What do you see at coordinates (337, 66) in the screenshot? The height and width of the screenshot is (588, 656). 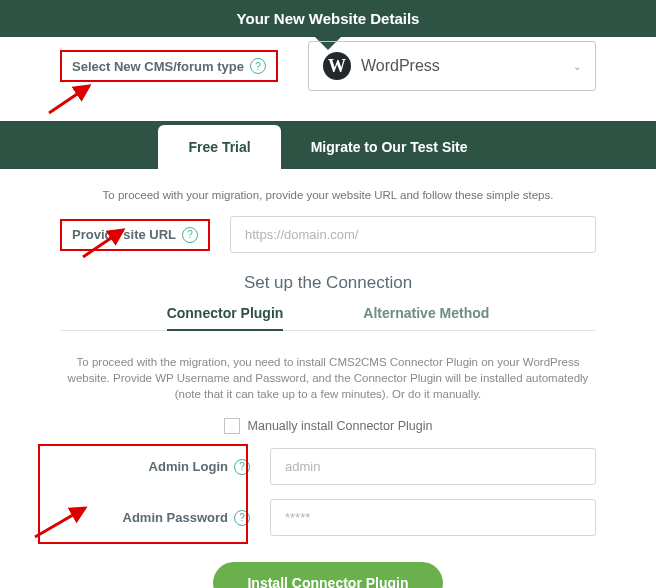 I see `wordpress-icon: W` at bounding box center [337, 66].